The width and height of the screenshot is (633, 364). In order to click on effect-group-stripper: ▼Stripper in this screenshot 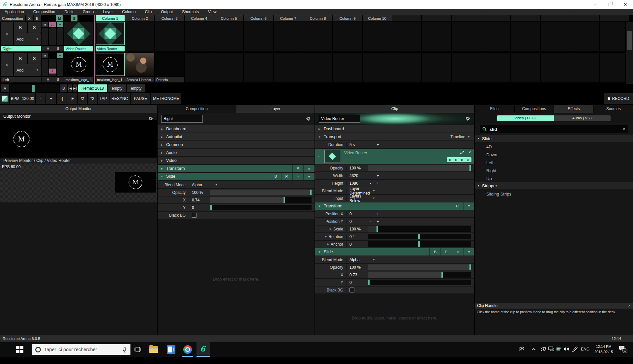, I will do `click(554, 186)`.